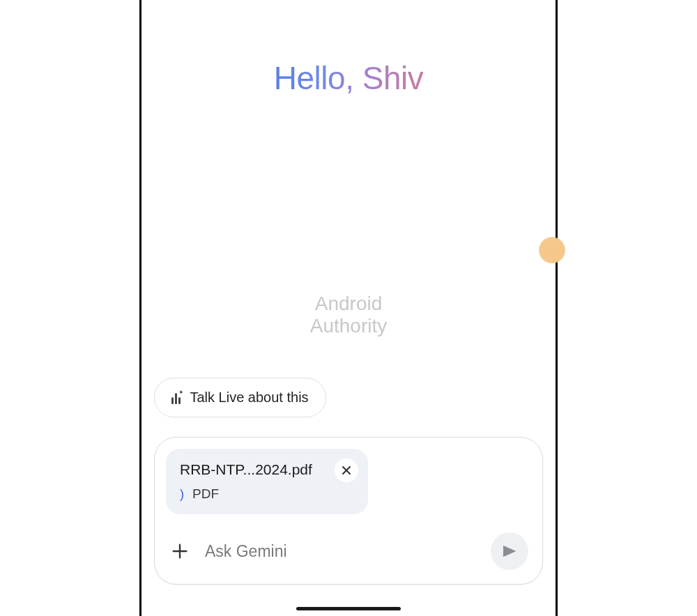 This screenshot has height=616, width=697. Describe the element at coordinates (250, 397) in the screenshot. I see `suggestion-label: Talk Live about this` at that location.